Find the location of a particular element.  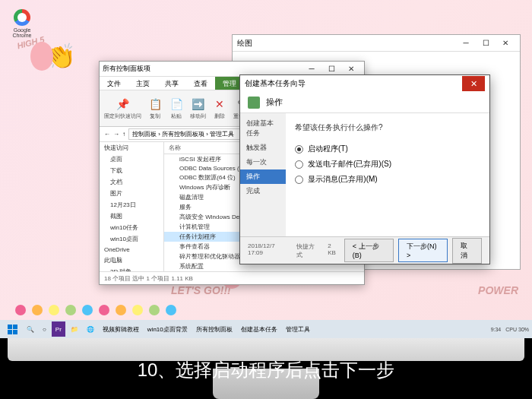

ribbon-copy: 📋复制 is located at coordinates (155, 108).